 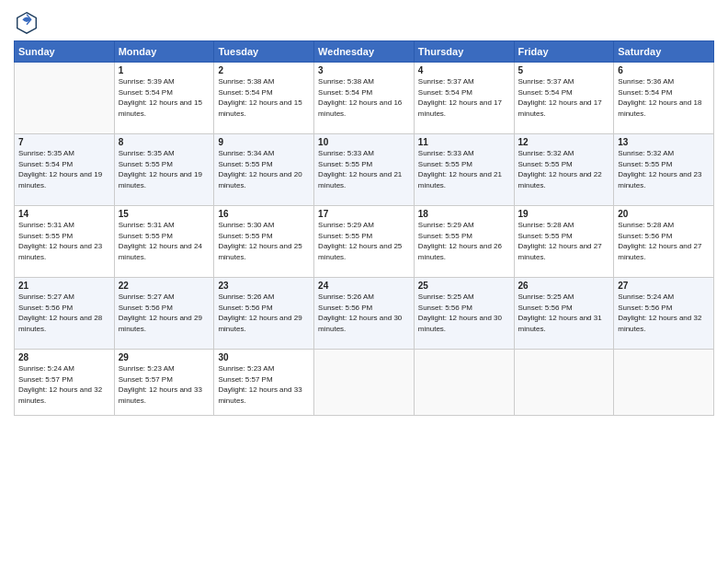 What do you see at coordinates (28, 22) in the screenshot?
I see `logo` at bounding box center [28, 22].